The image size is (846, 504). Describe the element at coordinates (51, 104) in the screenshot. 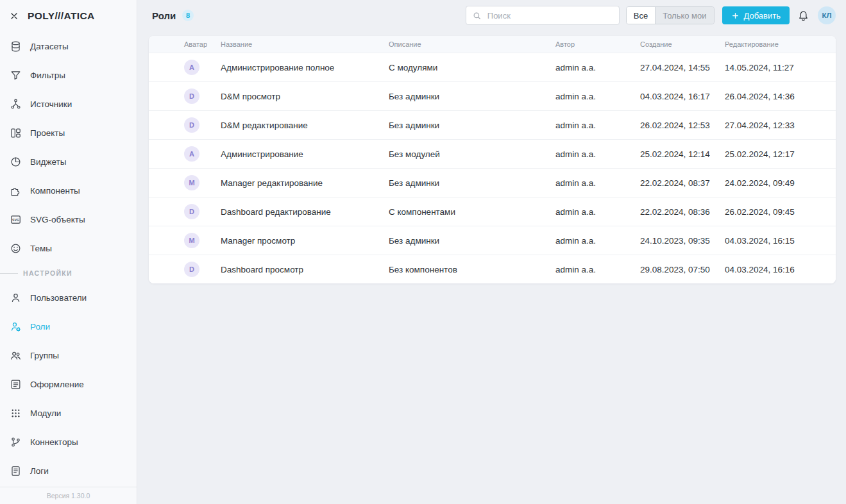

I see `sidebar-item-label: Источники` at that location.